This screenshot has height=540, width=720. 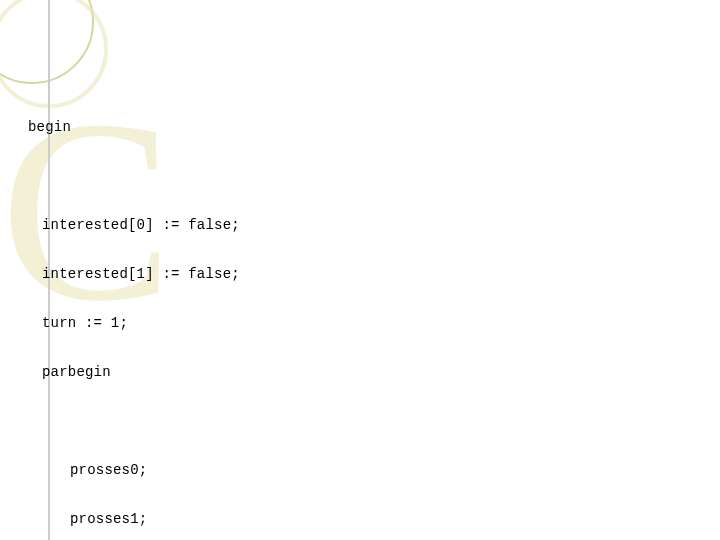 What do you see at coordinates (374, 128) in the screenshot?
I see `code-line: begin` at bounding box center [374, 128].